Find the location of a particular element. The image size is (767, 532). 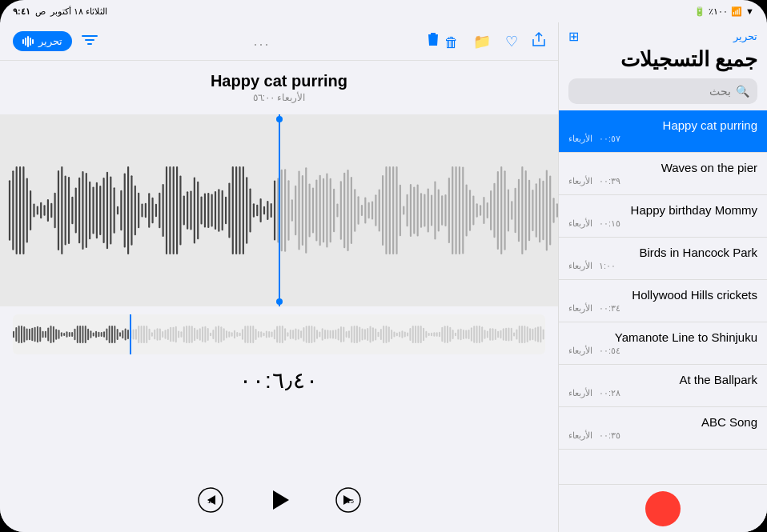

rewind-button: 15 is located at coordinates (211, 500).